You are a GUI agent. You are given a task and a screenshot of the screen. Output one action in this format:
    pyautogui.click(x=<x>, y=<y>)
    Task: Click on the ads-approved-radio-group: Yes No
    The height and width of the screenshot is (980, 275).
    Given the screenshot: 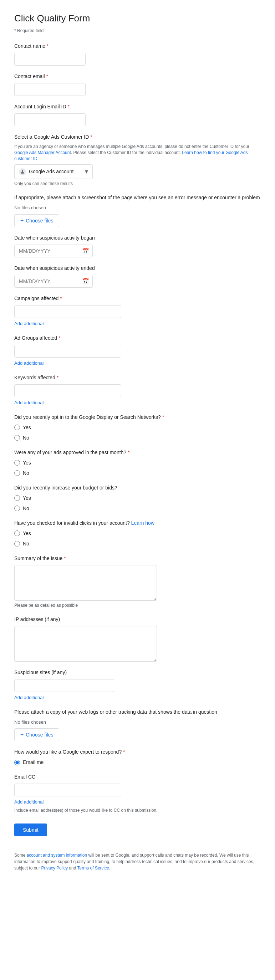 What is the action you would take?
    pyautogui.click(x=138, y=468)
    